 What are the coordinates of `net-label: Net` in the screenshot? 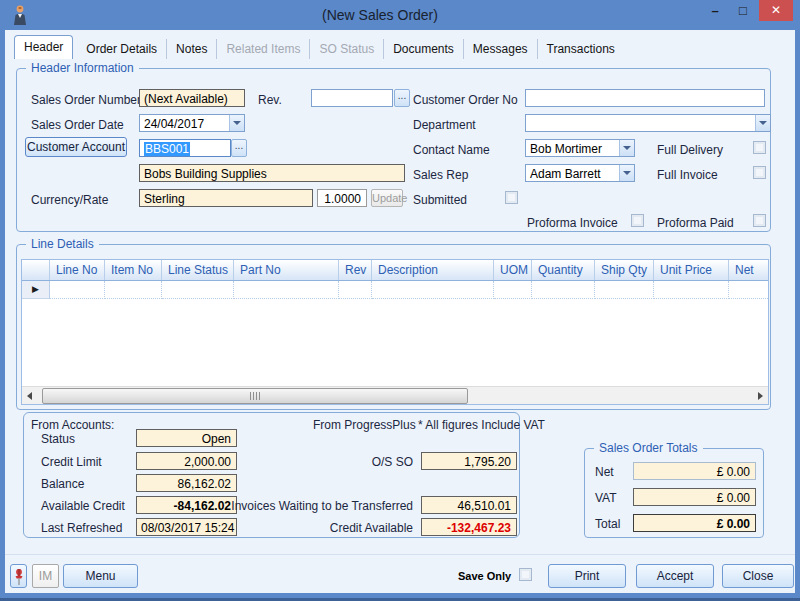 It's located at (604, 472).